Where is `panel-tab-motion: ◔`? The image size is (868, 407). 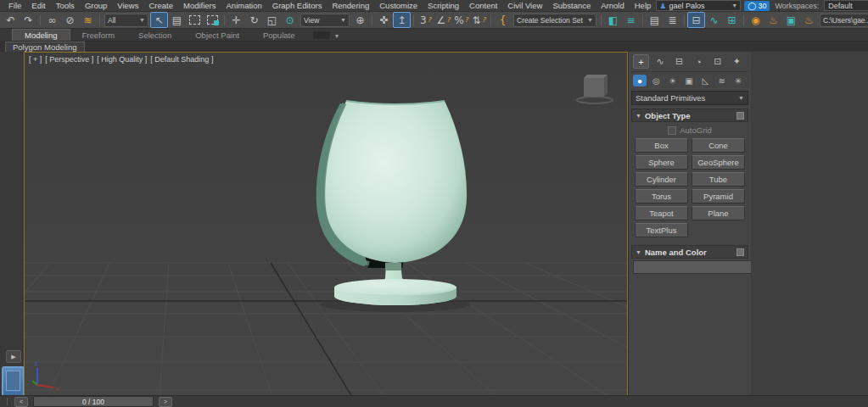 panel-tab-motion: ◔ is located at coordinates (699, 61).